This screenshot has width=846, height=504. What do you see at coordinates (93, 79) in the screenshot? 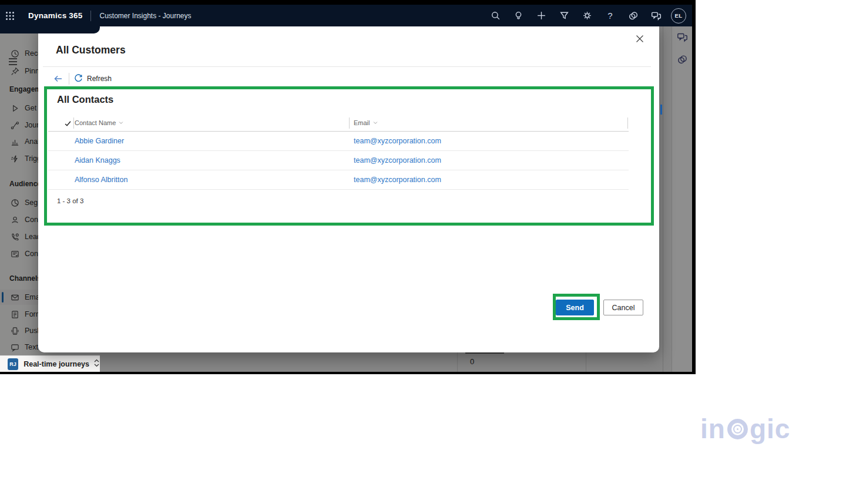
I see `refresh-button: Refresh` at bounding box center [93, 79].